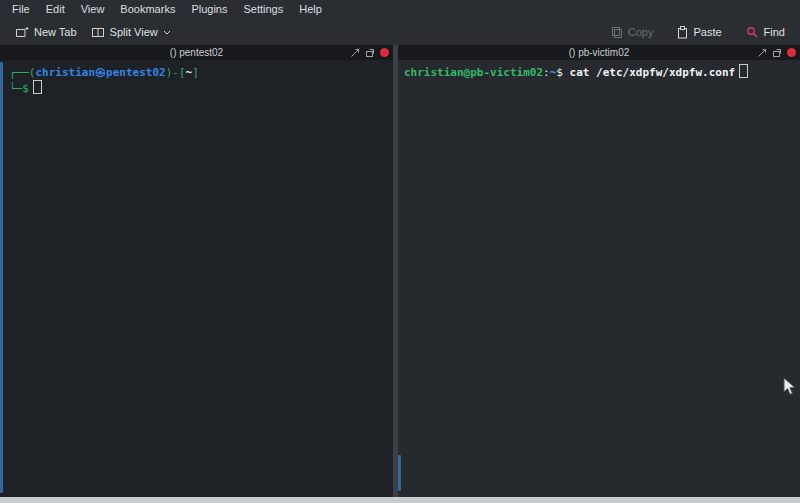 The height and width of the screenshot is (503, 800). I want to click on prompt-line-1: ┌──(christian㉿pentest02)-[~], so click(199, 73).